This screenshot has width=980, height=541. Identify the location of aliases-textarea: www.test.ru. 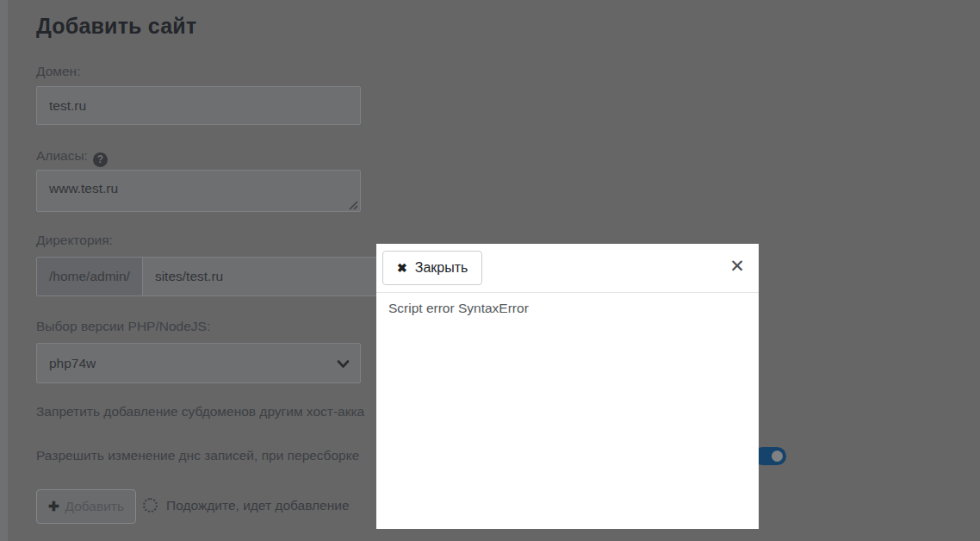
(198, 191).